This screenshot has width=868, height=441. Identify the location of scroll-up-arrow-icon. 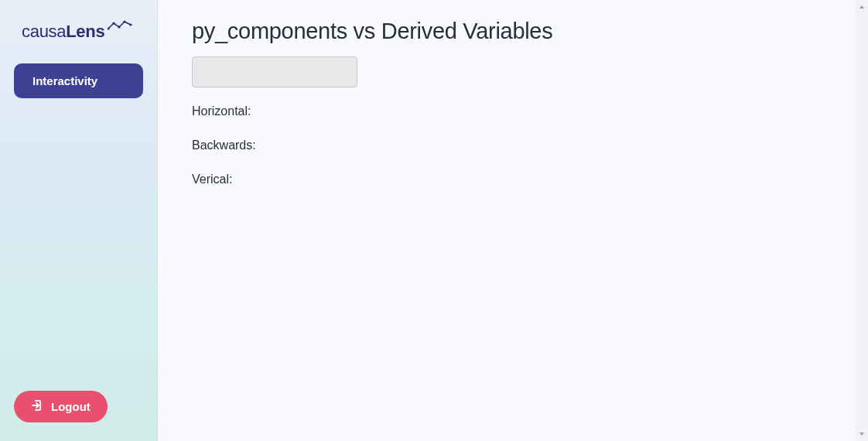
(862, 7).